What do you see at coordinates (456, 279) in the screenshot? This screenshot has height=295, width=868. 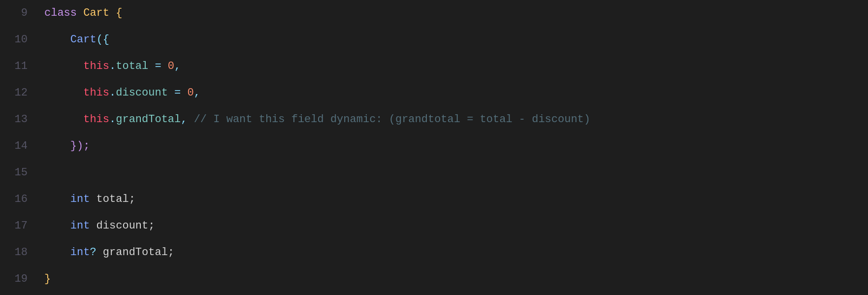 I see `code-line: }` at bounding box center [456, 279].